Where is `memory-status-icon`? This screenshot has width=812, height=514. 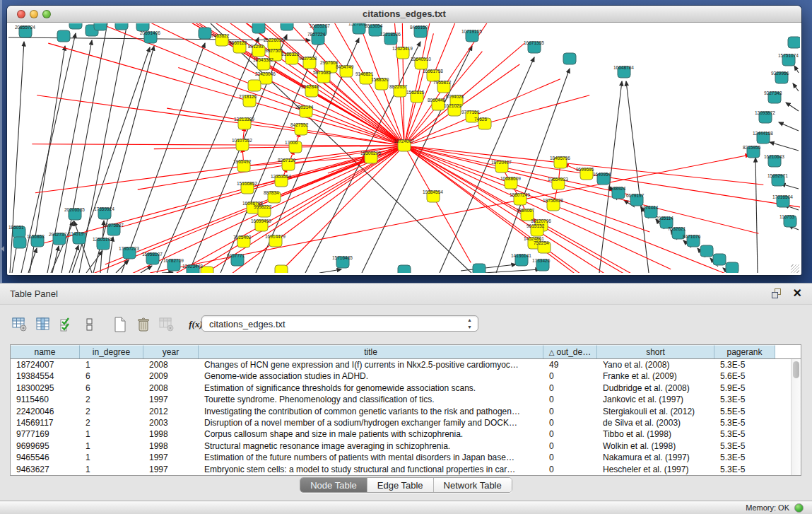 memory-status-icon is located at coordinates (799, 508).